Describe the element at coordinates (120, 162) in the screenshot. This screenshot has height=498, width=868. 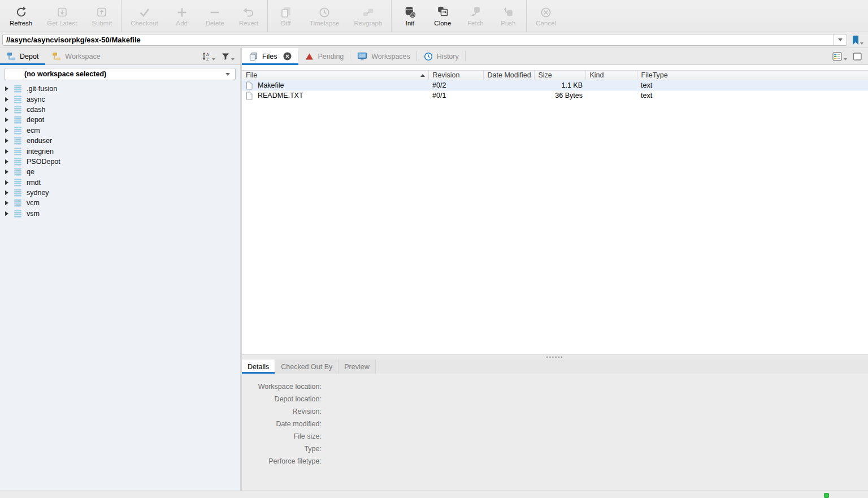
I see `tree-item: PSODepot` at that location.